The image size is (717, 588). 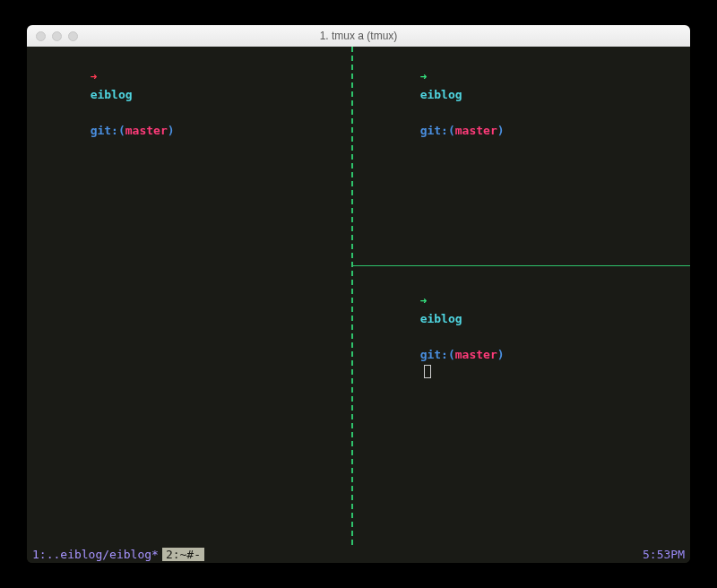 I want to click on cursor-icon, so click(x=428, y=371).